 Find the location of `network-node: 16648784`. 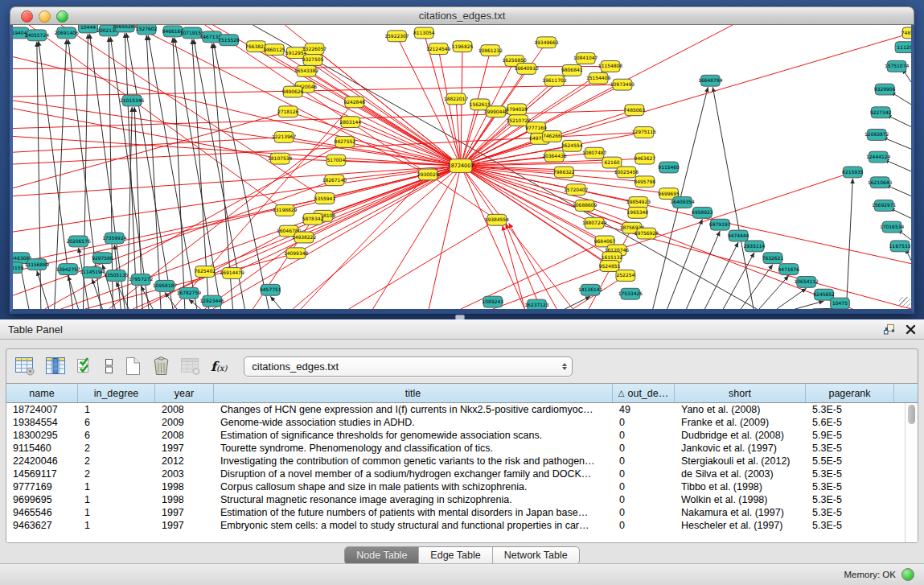

network-node: 16648784 is located at coordinates (711, 80).